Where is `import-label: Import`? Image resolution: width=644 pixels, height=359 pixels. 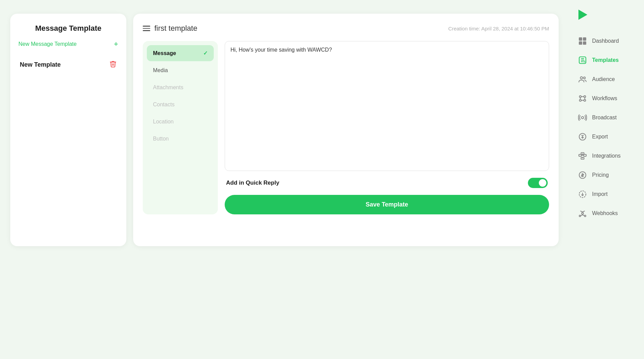 import-label: Import is located at coordinates (600, 194).